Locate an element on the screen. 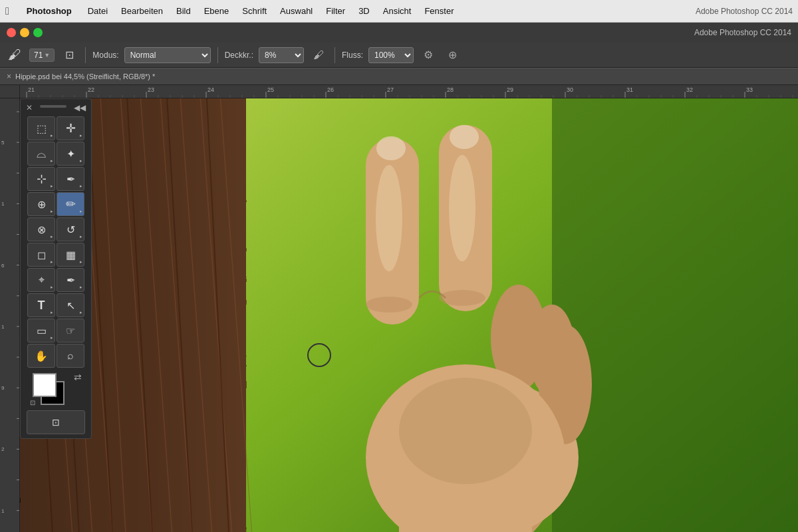  tool-row-7: ⌖ ▸ ✒ ▸ is located at coordinates (56, 280).